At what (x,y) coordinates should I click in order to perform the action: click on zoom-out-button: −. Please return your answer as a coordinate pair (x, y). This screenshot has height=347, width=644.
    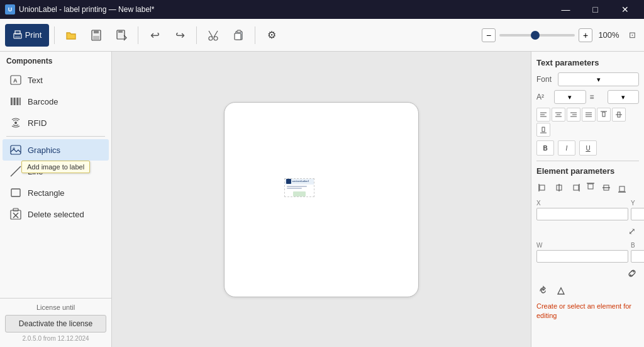
    Looking at the image, I should click on (489, 35).